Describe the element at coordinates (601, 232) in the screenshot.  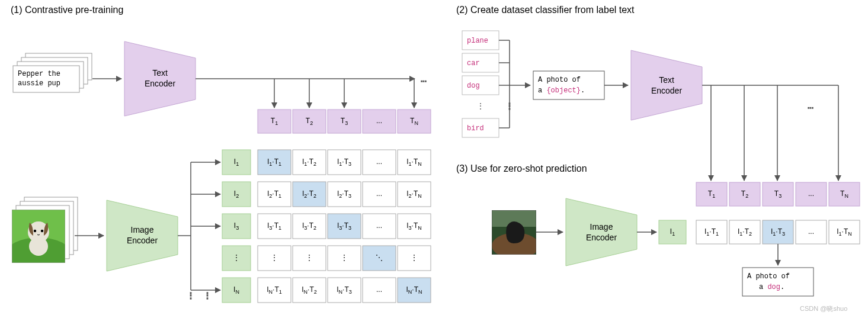
I see `image-encoder-block-2: Image Encoder` at that location.